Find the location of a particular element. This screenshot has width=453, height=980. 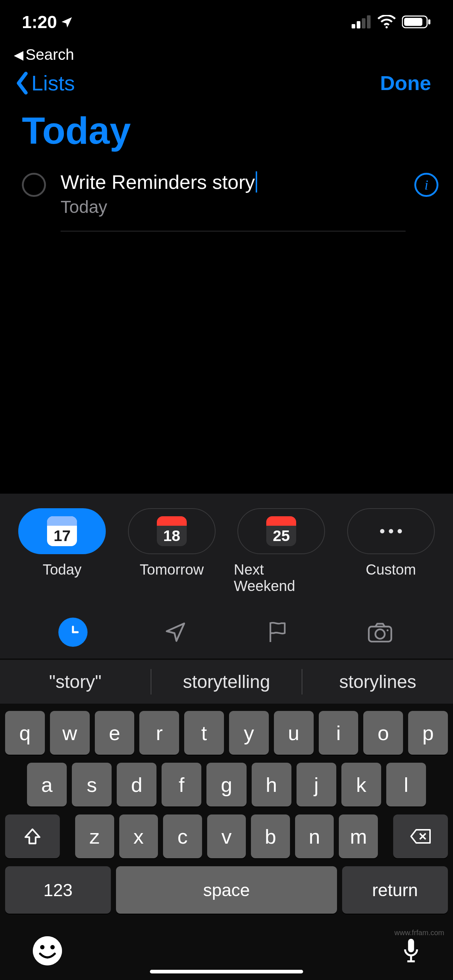

key-f: f is located at coordinates (181, 784).